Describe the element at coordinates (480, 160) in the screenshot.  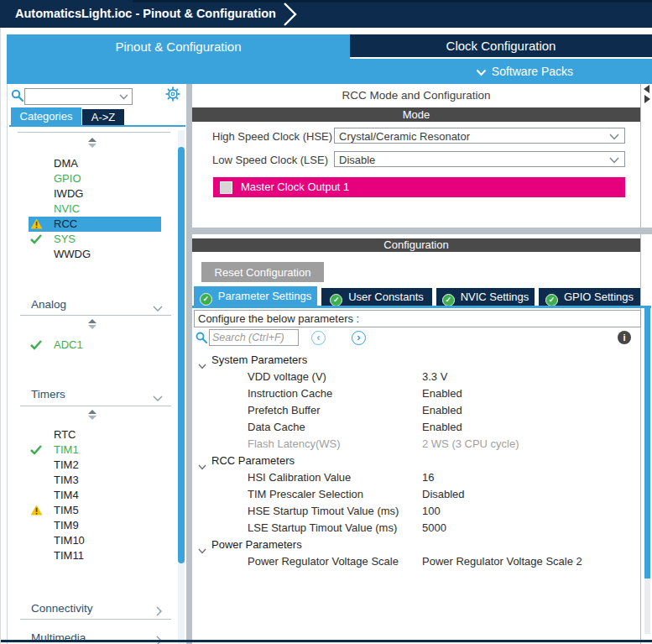
I see `lse-select: Disable` at that location.